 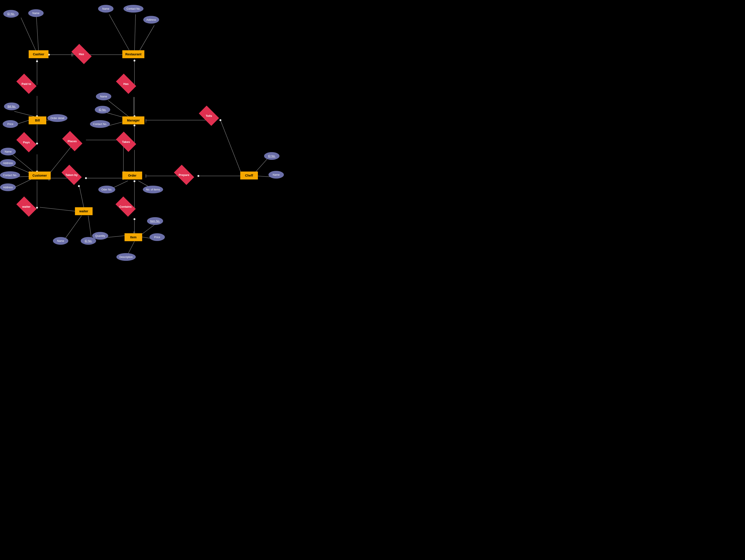 What do you see at coordinates (72, 175) in the screenshot?
I see `takenby-relationship: Taken by` at bounding box center [72, 175].